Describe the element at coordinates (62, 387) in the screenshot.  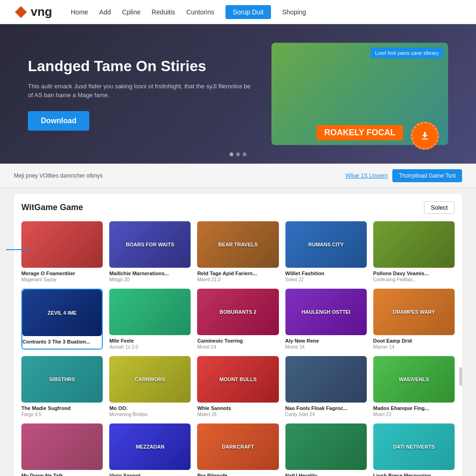
I see `game-card: SIBSTHRS The Madie Sugfrond Fargo 4.5` at that location.